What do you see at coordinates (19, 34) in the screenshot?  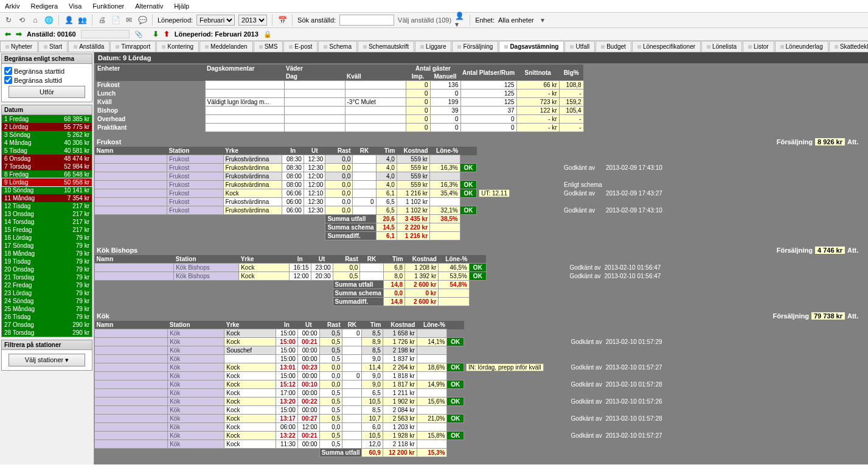 I see `next-emp-icon: ➡` at bounding box center [19, 34].